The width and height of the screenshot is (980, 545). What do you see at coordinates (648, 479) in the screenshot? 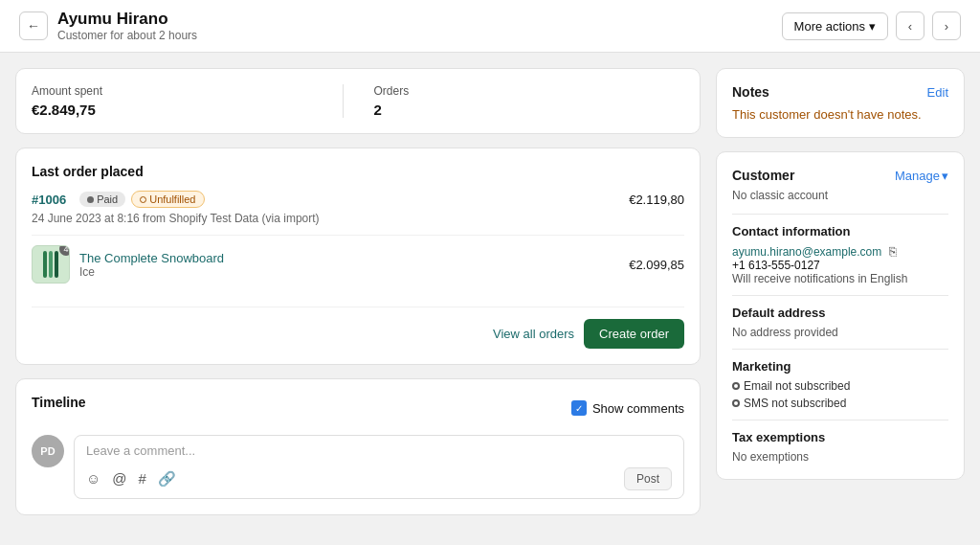
I see `post-button: Post` at bounding box center [648, 479].